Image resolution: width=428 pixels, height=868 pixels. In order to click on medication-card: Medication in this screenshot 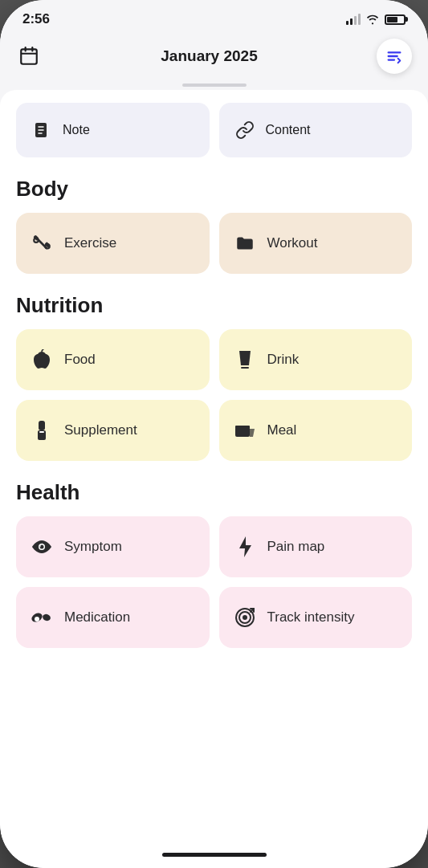, I will do `click(112, 617)`.